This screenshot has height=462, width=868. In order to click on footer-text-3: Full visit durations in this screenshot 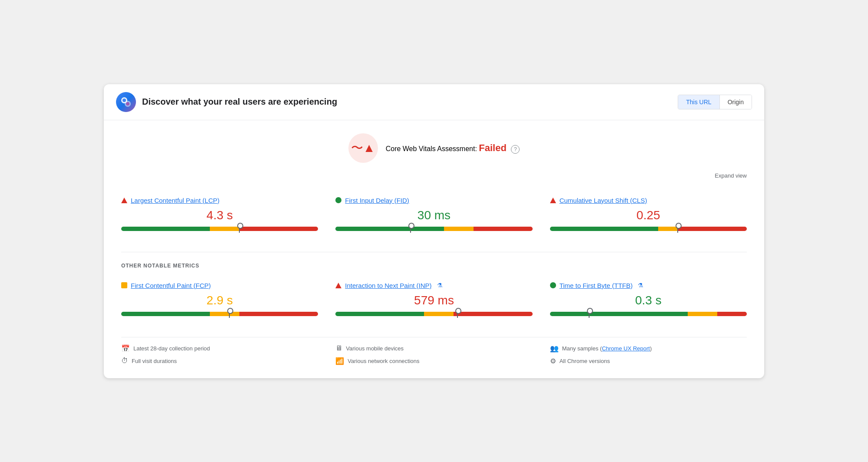, I will do `click(154, 361)`.